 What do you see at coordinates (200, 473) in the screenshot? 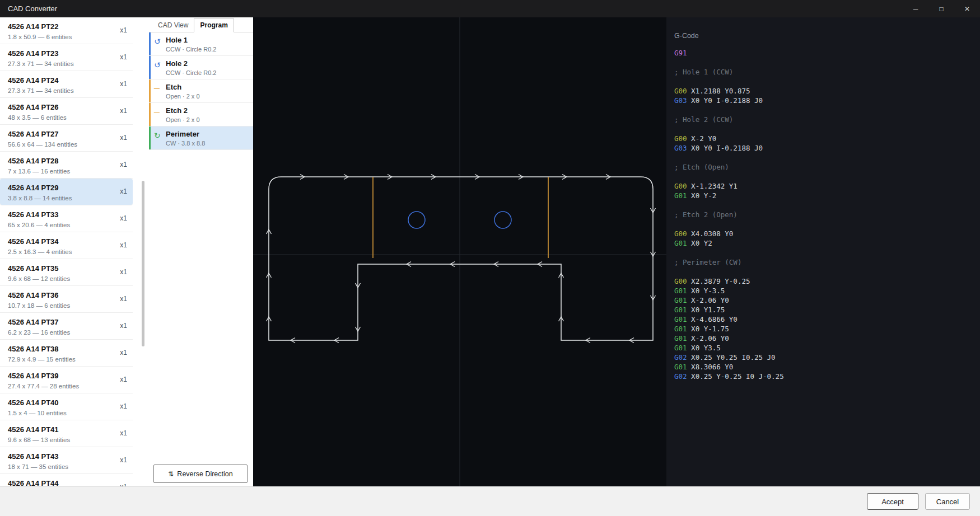
I see `reverse-direction-button: ⇅ Reverse Direction` at bounding box center [200, 473].